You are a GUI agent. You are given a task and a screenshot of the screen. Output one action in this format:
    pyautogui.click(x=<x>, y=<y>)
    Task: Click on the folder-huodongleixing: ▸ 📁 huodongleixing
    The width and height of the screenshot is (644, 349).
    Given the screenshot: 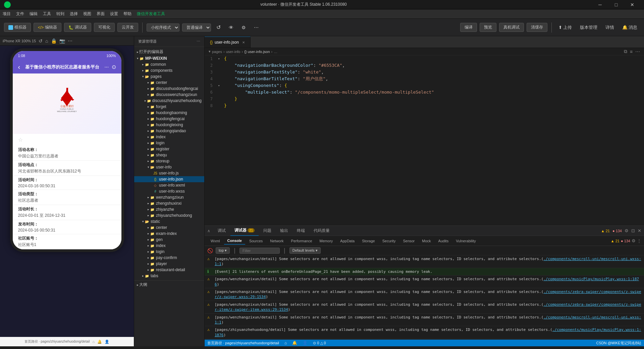 What is the action you would take?
    pyautogui.click(x=169, y=125)
    